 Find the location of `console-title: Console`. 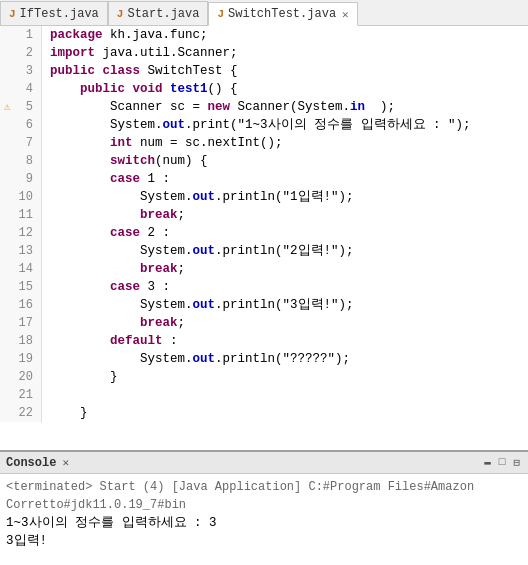

console-title: Console is located at coordinates (31, 463).